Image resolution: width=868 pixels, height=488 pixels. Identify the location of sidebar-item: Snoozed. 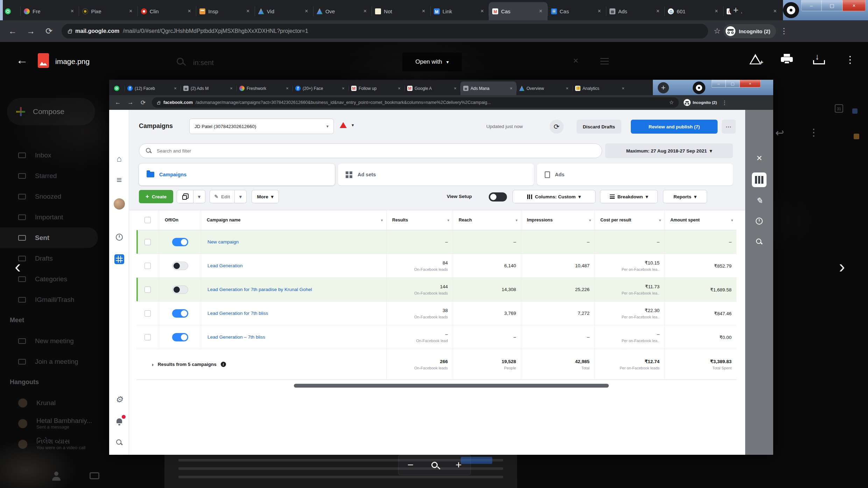
(52, 197).